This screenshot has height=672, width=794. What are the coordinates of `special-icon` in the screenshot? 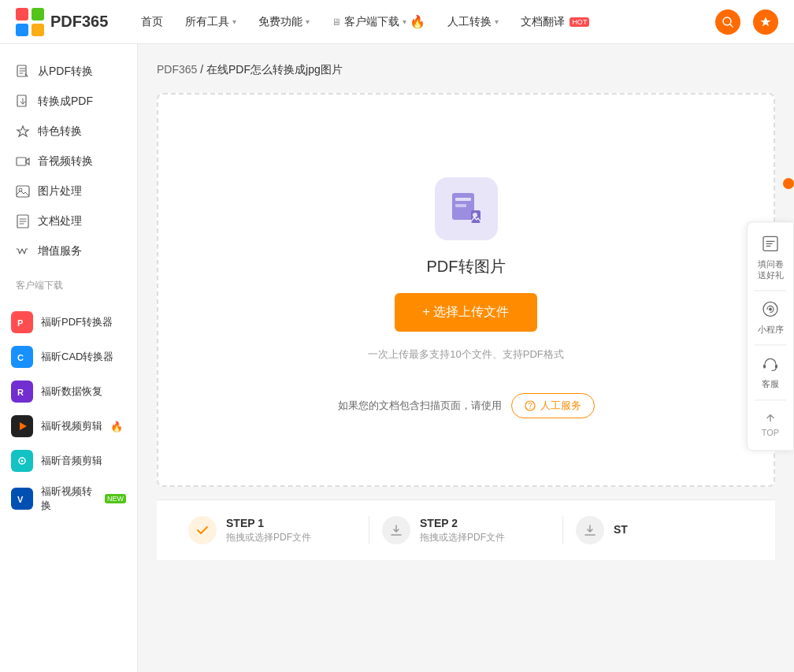 It's located at (23, 132).